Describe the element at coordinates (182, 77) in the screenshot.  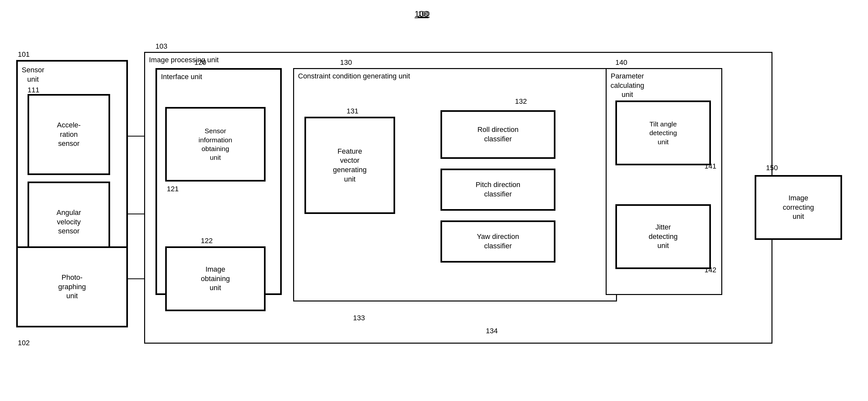
I see `interface-unit-label: Interface unit` at that location.